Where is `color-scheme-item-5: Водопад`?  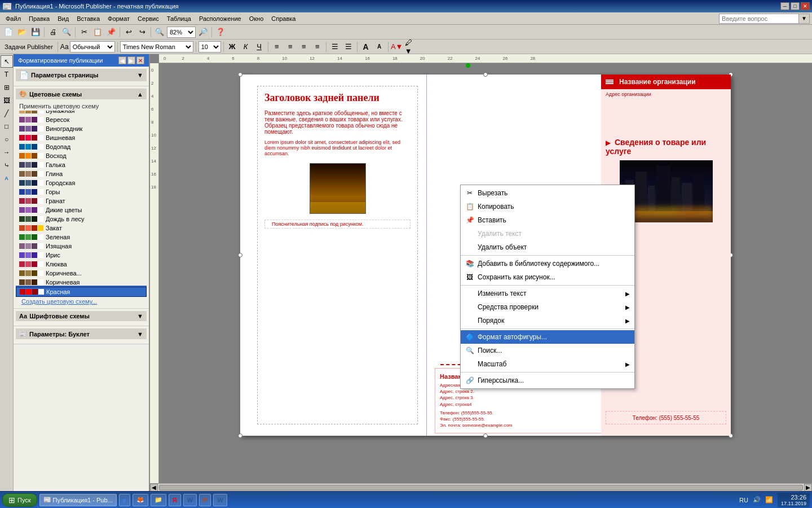 color-scheme-item-5: Водопад is located at coordinates (81, 147).